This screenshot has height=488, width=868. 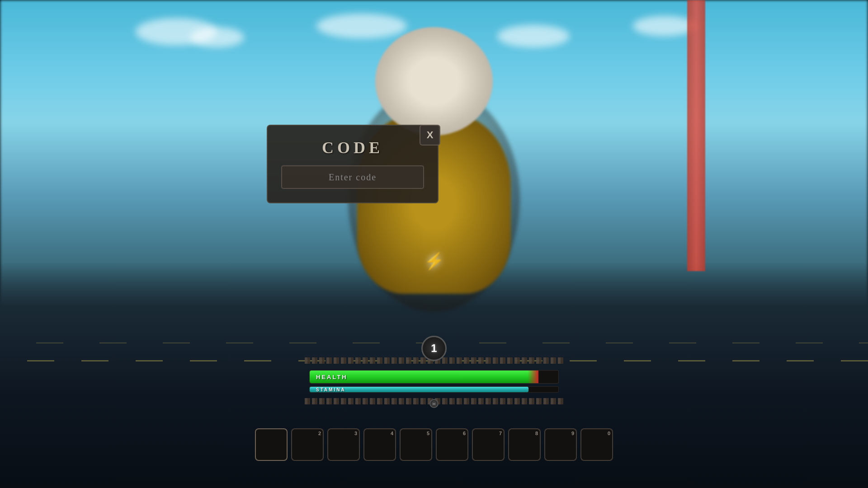 I want to click on slot-number-9: 9, so click(x=573, y=434).